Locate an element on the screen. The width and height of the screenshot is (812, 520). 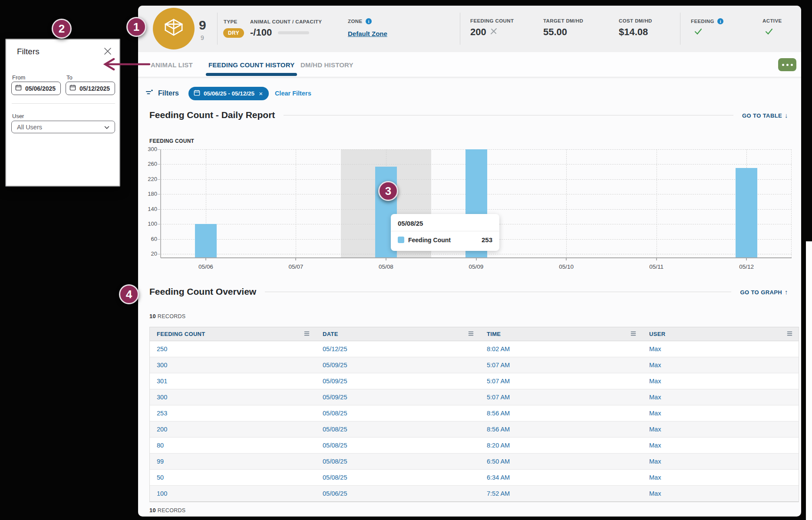
from-date-field is located at coordinates (36, 89).